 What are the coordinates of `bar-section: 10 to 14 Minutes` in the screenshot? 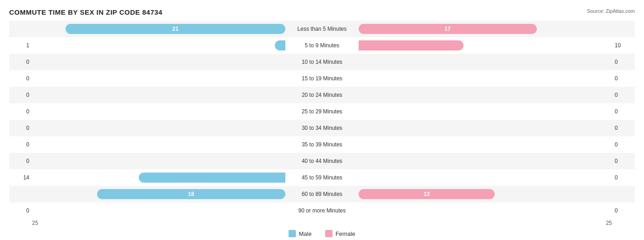 It's located at (322, 62).